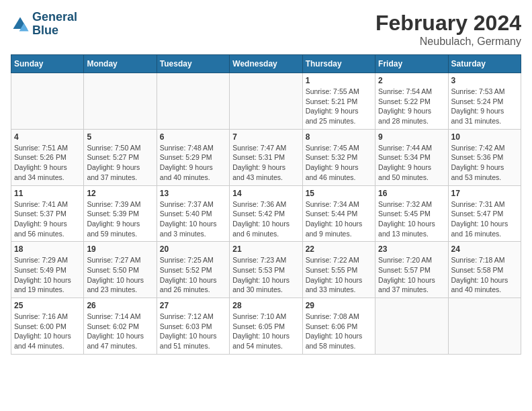 This screenshot has width=532, height=411. I want to click on day-number: 29, so click(339, 306).